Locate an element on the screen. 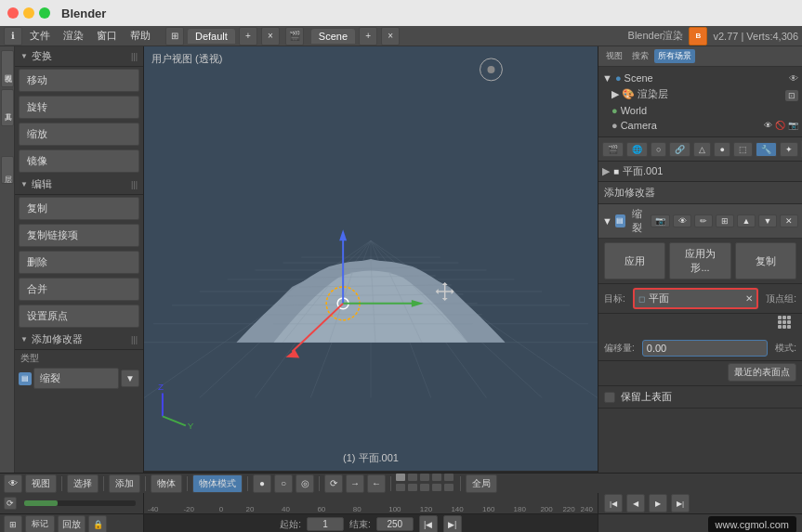 The width and height of the screenshot is (802, 532). delete-button: 删除 is located at coordinates (79, 262).